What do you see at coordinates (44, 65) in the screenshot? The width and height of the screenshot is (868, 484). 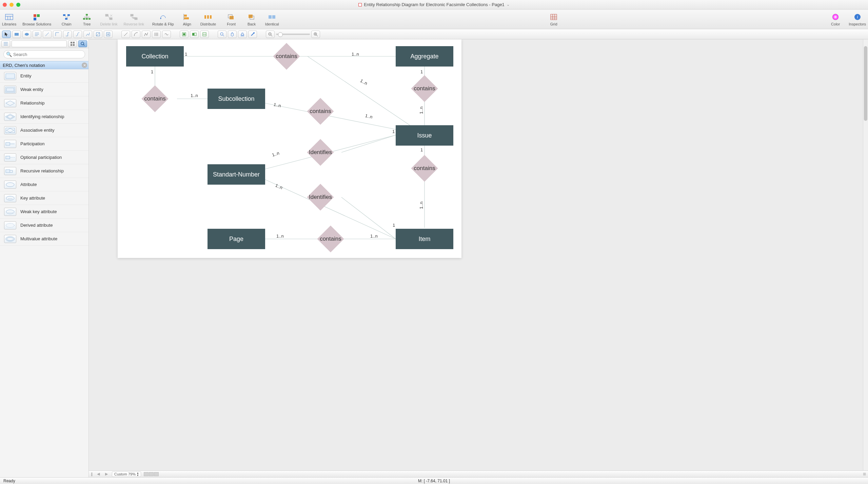 I see `library-header: ERD, Chen's notation ✕` at bounding box center [44, 65].